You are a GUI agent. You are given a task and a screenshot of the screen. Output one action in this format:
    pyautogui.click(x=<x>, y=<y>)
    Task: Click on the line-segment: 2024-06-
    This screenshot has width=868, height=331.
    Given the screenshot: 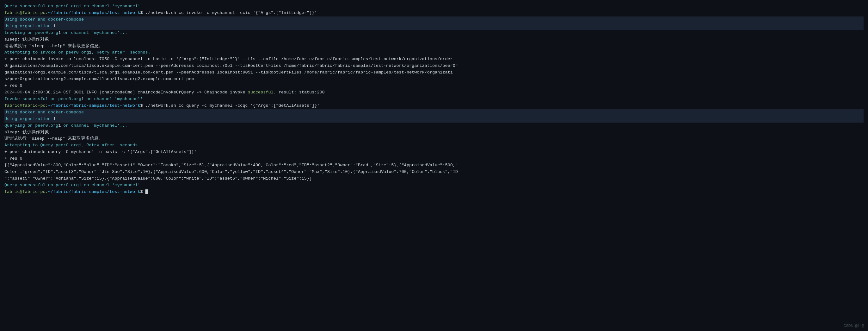 What is the action you would take?
    pyautogui.click(x=15, y=92)
    